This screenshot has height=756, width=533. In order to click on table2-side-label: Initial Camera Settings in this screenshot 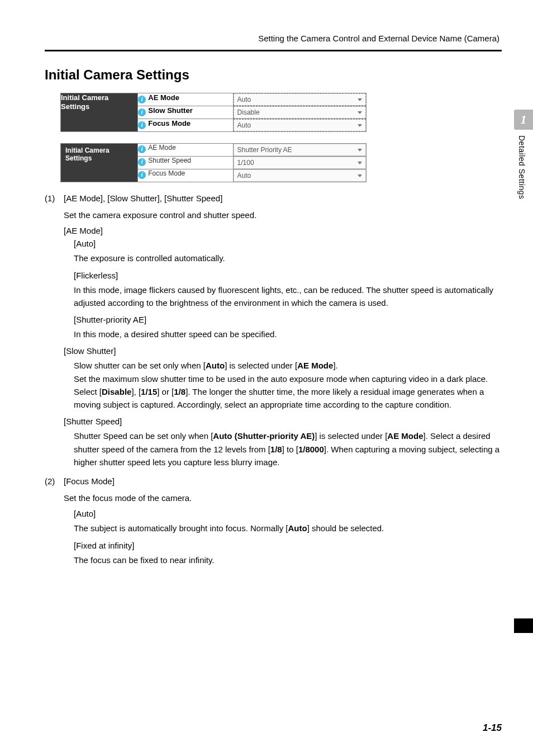, I will do `click(99, 163)`.